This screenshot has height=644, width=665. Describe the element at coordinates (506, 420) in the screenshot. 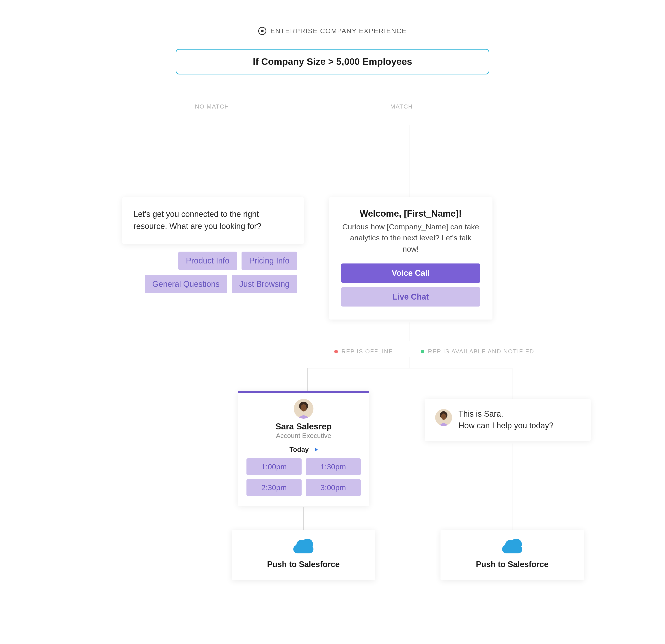

I see `chat-message: This is Sara. How can I help you today?` at that location.